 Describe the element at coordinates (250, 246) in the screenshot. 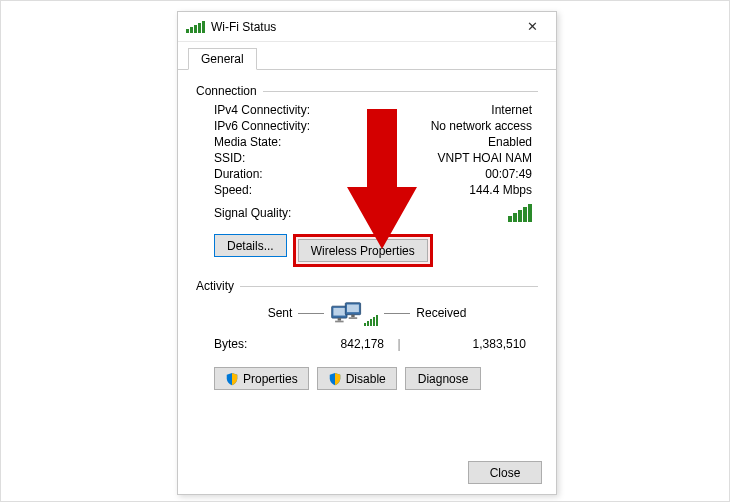

I see `details-button: Details...` at that location.